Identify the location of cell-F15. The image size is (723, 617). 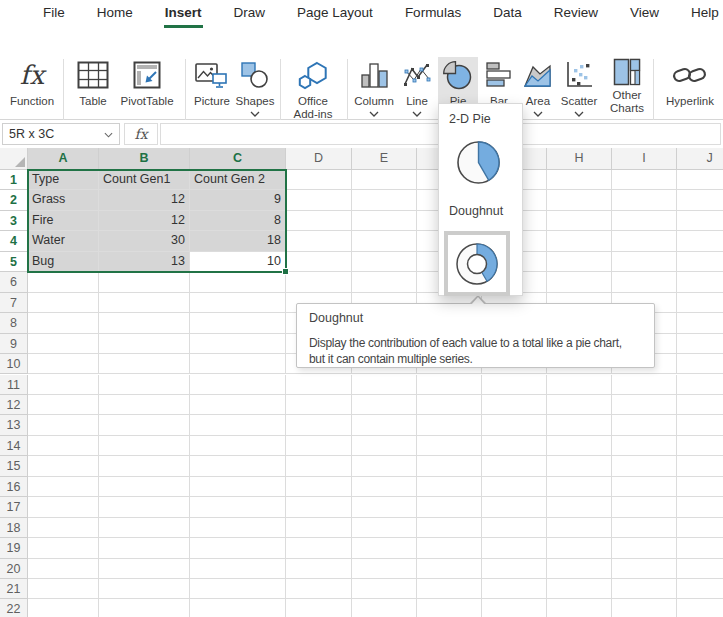
(450, 466).